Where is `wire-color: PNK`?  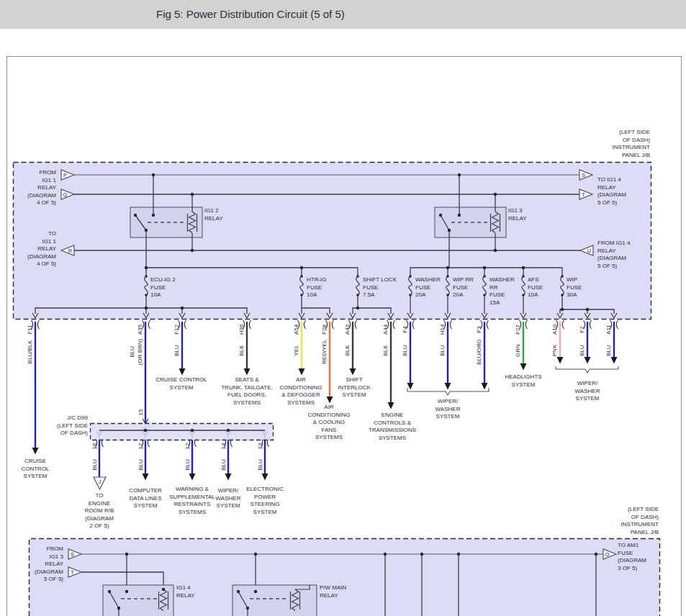
wire-color: PNK is located at coordinates (556, 350).